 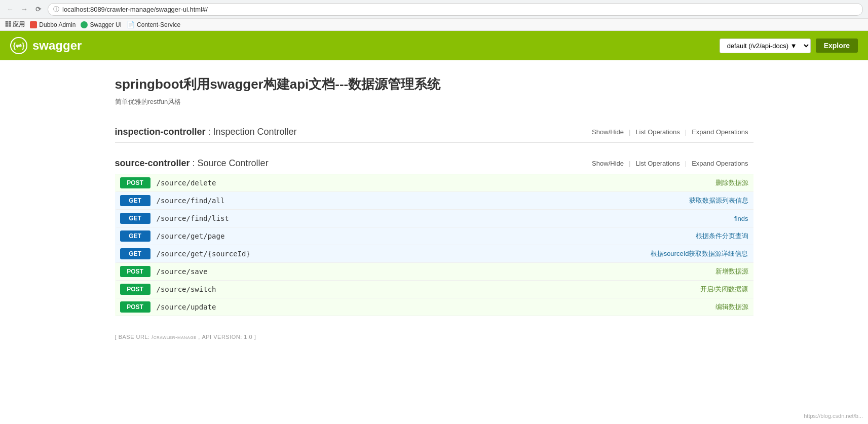 I want to click on swagger-logo-text: swagger, so click(x=57, y=46).